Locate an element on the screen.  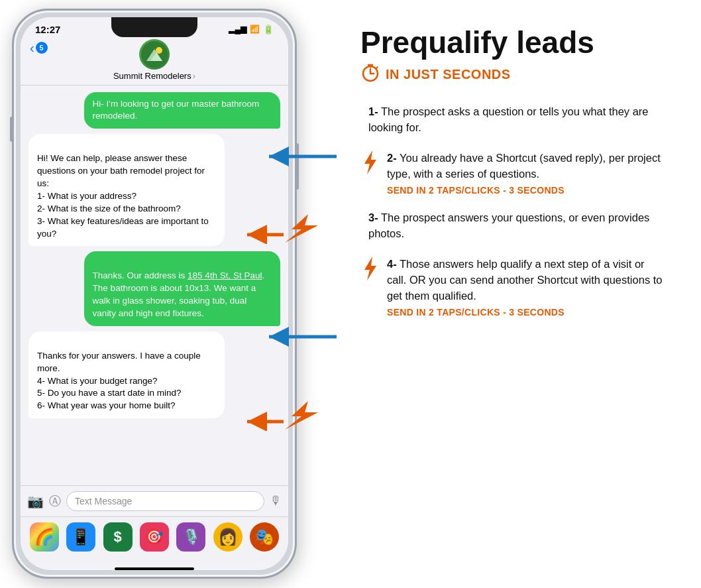
dock-photos: 🌈 is located at coordinates (44, 537).